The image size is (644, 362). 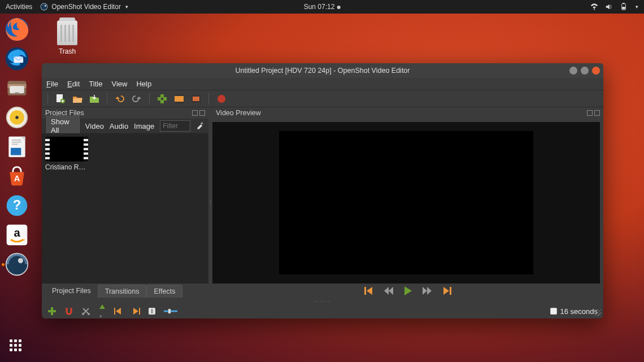 What do you see at coordinates (175, 126) in the screenshot?
I see `filter-input` at bounding box center [175, 126].